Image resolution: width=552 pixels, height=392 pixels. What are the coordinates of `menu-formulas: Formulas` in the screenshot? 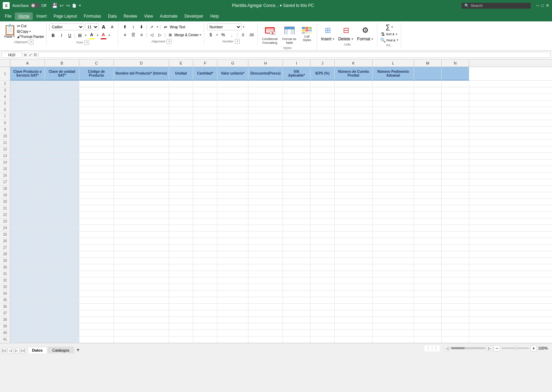 It's located at (92, 16).